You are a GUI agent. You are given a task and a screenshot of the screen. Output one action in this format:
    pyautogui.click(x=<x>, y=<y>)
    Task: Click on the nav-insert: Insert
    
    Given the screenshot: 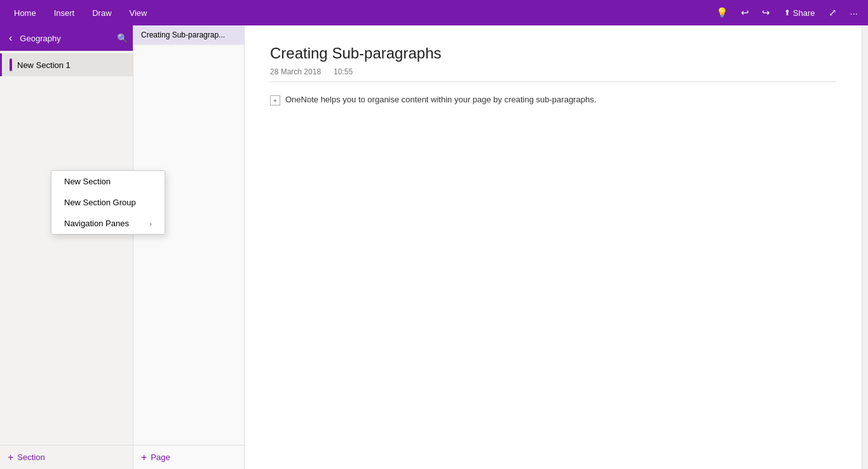 What is the action you would take?
    pyautogui.click(x=65, y=13)
    